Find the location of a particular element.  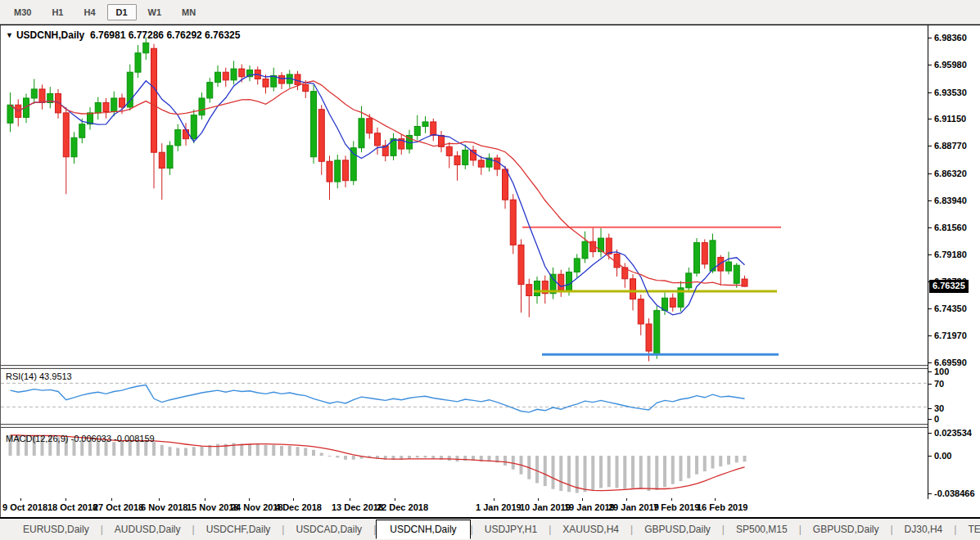

chart-tab-dj30-h4: DJ30,H4 is located at coordinates (924, 529).